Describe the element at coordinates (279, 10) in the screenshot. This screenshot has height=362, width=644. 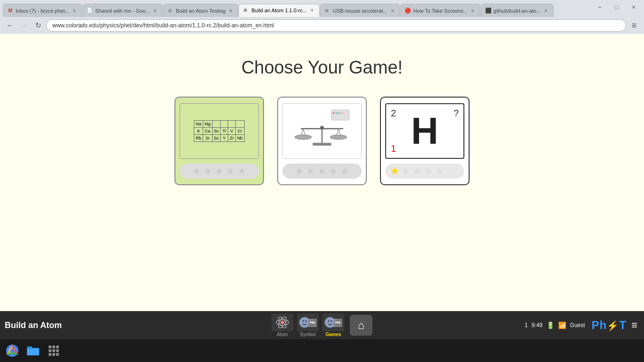
I see `tab-label-active: Build an Atom 1.1.0-rc...` at that location.